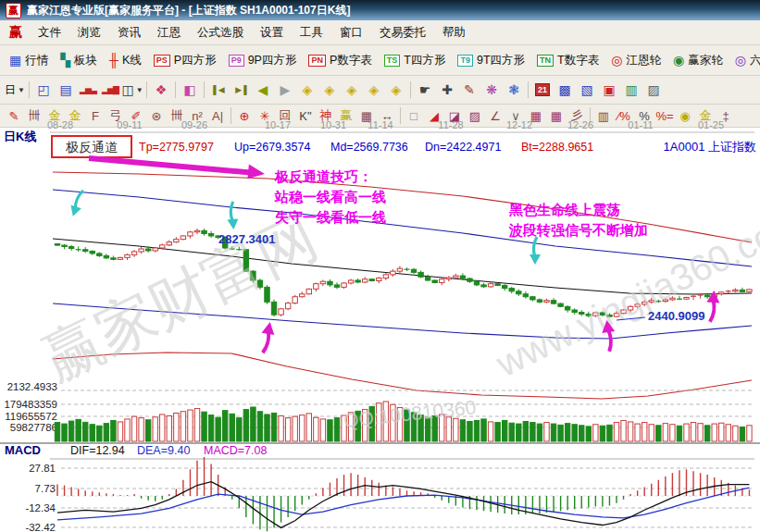  What do you see at coordinates (14, 116) in the screenshot?
I see `red-pen-button: ✎` at bounding box center [14, 116].